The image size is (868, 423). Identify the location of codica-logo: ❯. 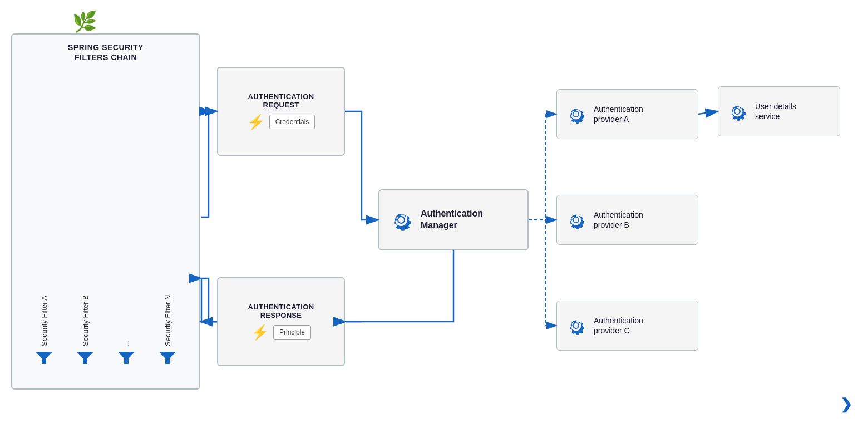
(846, 404).